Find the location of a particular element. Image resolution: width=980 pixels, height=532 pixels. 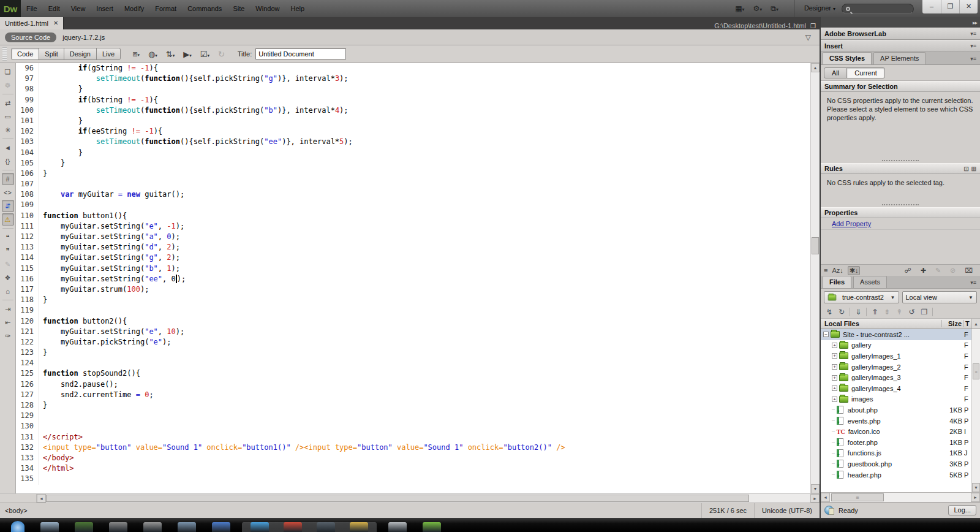

show-inherited-icon: ⊞ is located at coordinates (974, 169).